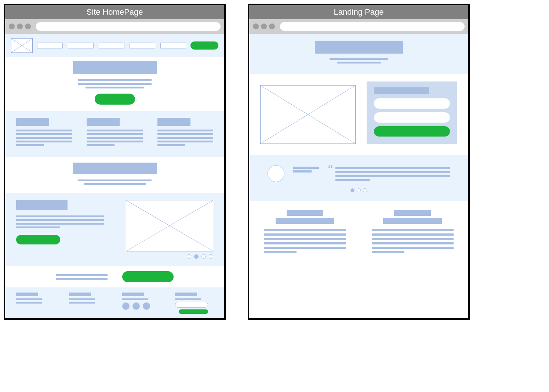 The image size is (549, 392). I want to click on feature-row, so click(114, 229).